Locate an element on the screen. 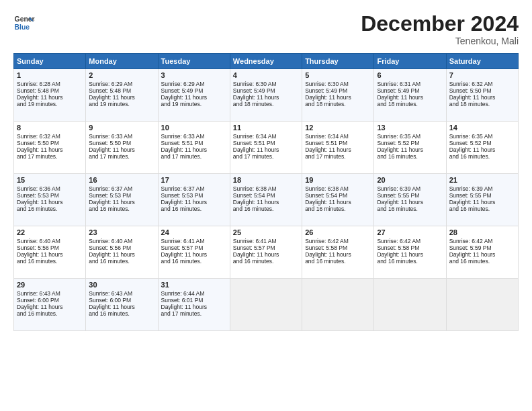 Image resolution: width=532 pixels, height=411 pixels. day-header-friday: Friday is located at coordinates (410, 62).